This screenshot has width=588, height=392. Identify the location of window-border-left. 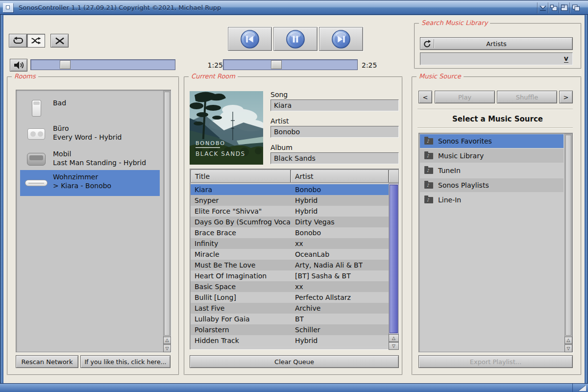
(2, 199).